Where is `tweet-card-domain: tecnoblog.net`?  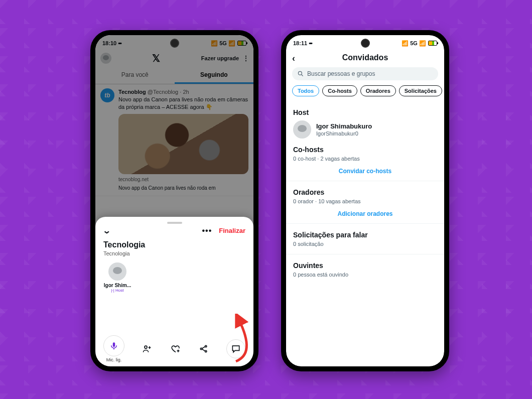 tweet-card-domain: tecnoblog.net is located at coordinates (184, 180).